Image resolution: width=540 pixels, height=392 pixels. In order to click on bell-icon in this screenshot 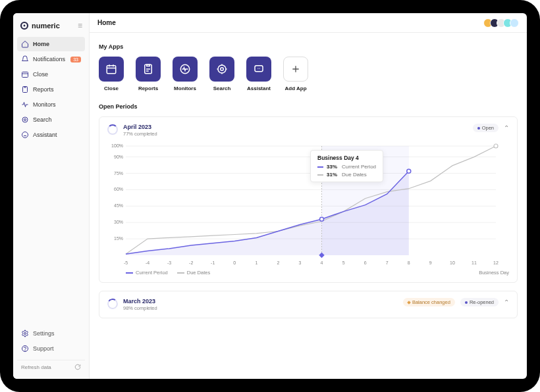, I will do `click(25, 59)`.